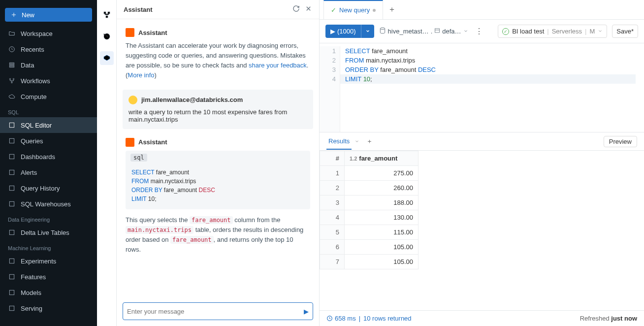 This screenshot has width=644, height=326. Describe the element at coordinates (48, 232) in the screenshot. I see `sidebar-item-delta-live-tables: Delta Live Tables` at that location.